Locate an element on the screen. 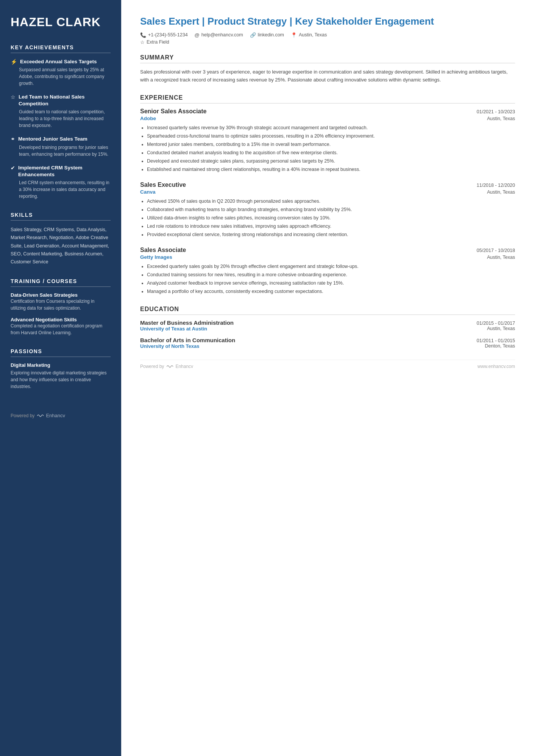 This screenshot has height=756, width=534. achievements-list: ⚡ Exceeded Annual Sales Targets Surpasse… is located at coordinates (61, 129).